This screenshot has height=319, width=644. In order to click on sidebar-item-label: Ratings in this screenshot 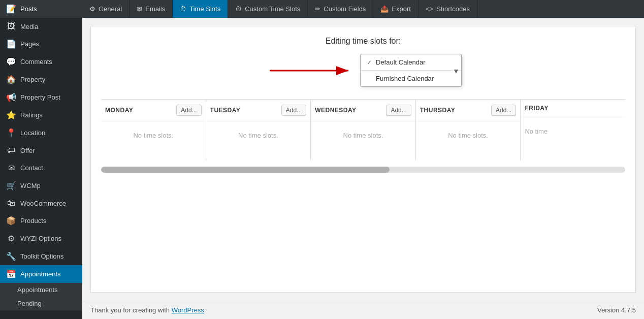, I will do `click(31, 115)`.